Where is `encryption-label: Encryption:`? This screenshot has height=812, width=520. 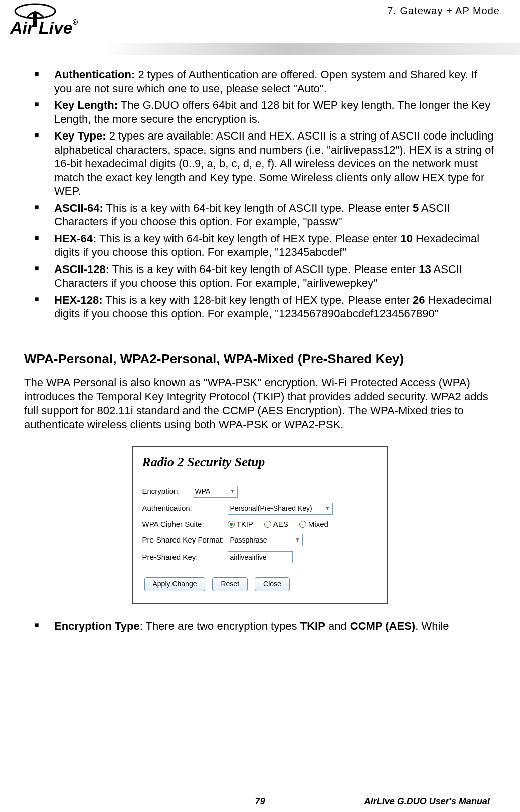 encryption-label: Encryption: is located at coordinates (167, 492).